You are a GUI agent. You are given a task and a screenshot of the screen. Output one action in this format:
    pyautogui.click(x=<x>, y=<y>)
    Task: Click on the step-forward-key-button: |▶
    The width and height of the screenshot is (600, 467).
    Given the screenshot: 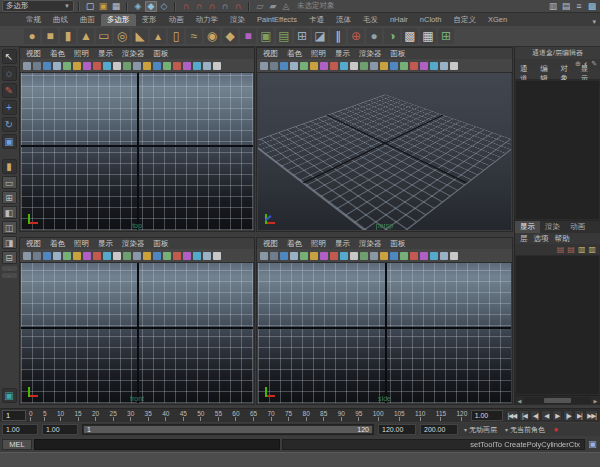 What is the action you would take?
    pyautogui.click(x=568, y=416)
    